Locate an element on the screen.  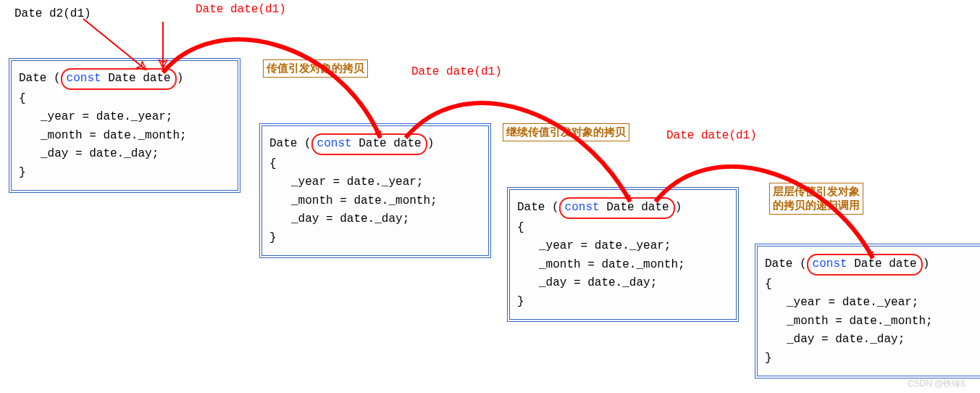
code-box-1: Date (const Date date) { _year = date._y… is located at coordinates (125, 125).